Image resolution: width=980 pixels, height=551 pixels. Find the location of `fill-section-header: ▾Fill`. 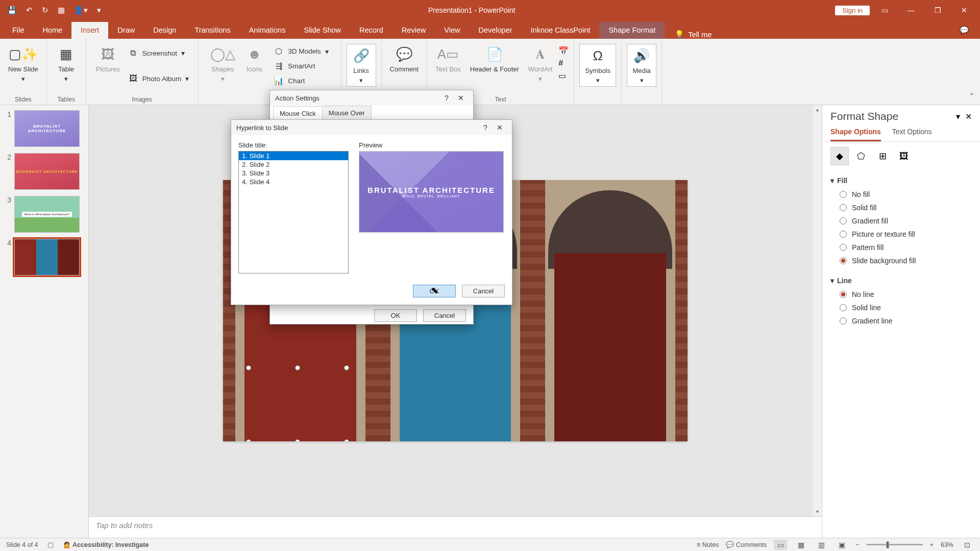

fill-section-header: ▾Fill is located at coordinates (901, 181).